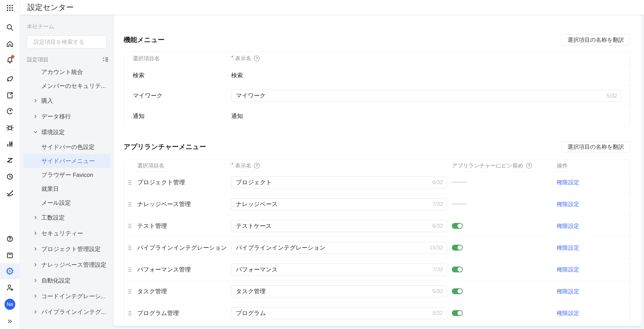 The height and width of the screenshot is (329, 644). I want to click on column-header-action: 操作, so click(592, 166).